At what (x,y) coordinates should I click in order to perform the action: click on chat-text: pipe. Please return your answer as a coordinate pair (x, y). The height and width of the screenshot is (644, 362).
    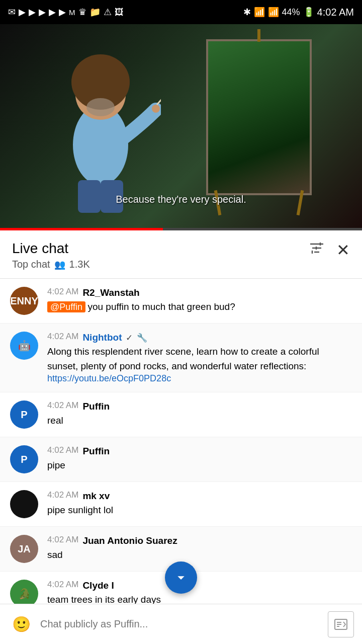
    Looking at the image, I should click on (56, 465).